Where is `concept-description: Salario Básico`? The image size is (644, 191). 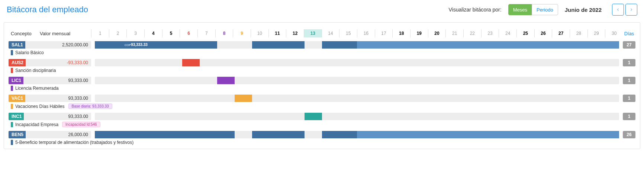
concept-description: Salario Básico is located at coordinates (30, 53).